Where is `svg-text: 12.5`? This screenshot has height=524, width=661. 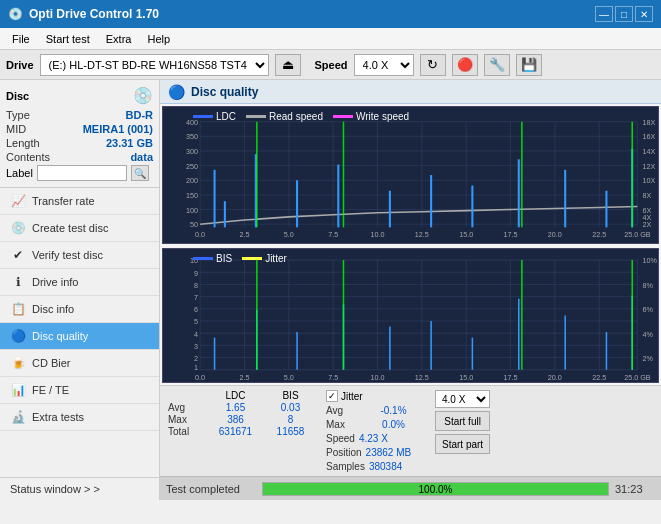
svg-text: 12.5 is located at coordinates (422, 234).